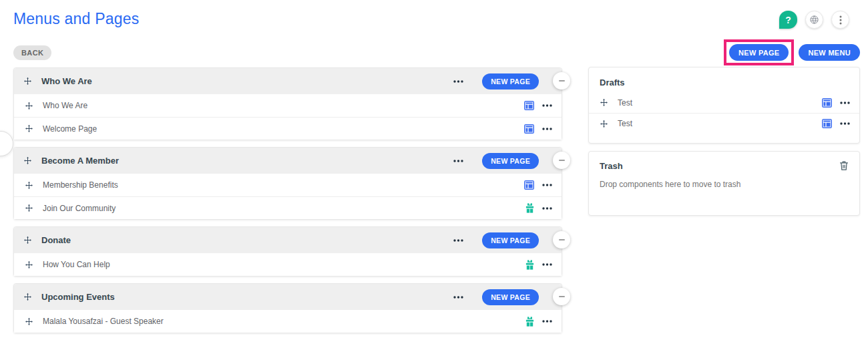  Describe the element at coordinates (724, 184) in the screenshot. I see `trash-drop-hint: Drop components here to move to trash` at that location.